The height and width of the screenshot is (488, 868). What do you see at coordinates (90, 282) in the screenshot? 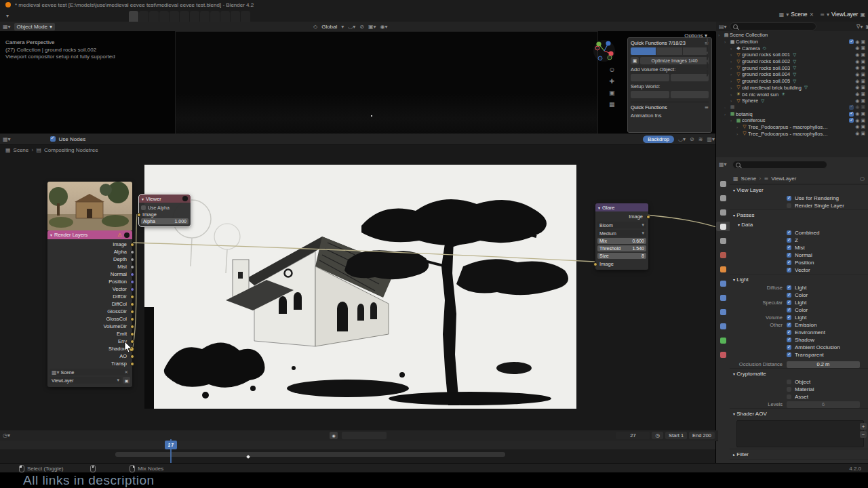
I see `node-output-socket: Position` at bounding box center [90, 282].